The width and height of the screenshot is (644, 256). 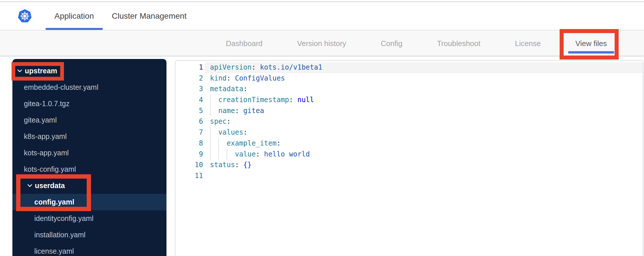 I want to click on tree-folder-userdata: userdata, so click(x=89, y=186).